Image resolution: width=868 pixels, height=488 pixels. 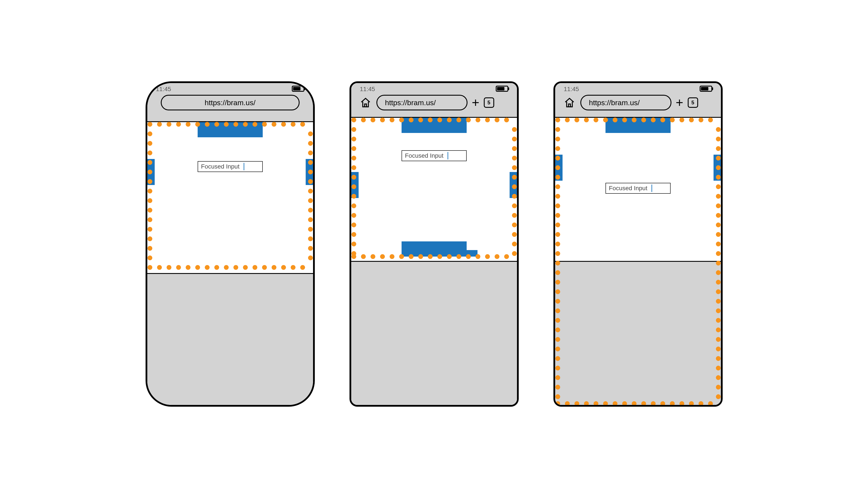 What do you see at coordinates (355, 185) in the screenshot?
I see `fixed-left` at bounding box center [355, 185].